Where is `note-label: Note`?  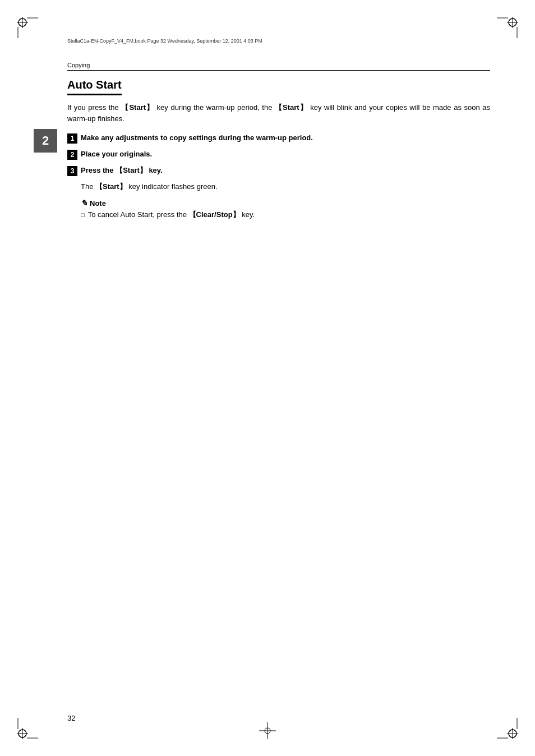
note-label: Note is located at coordinates (98, 203).